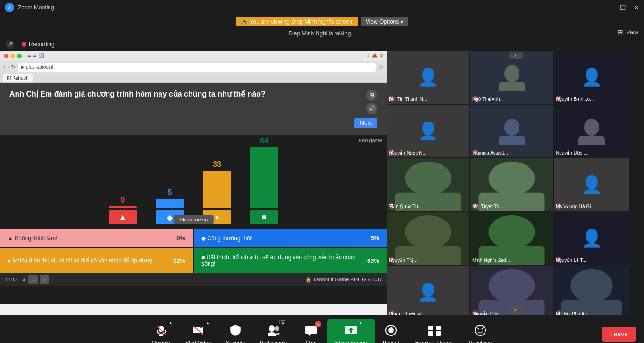 The height and width of the screenshot is (343, 644). I want to click on browser-close-dot, so click(6, 56).